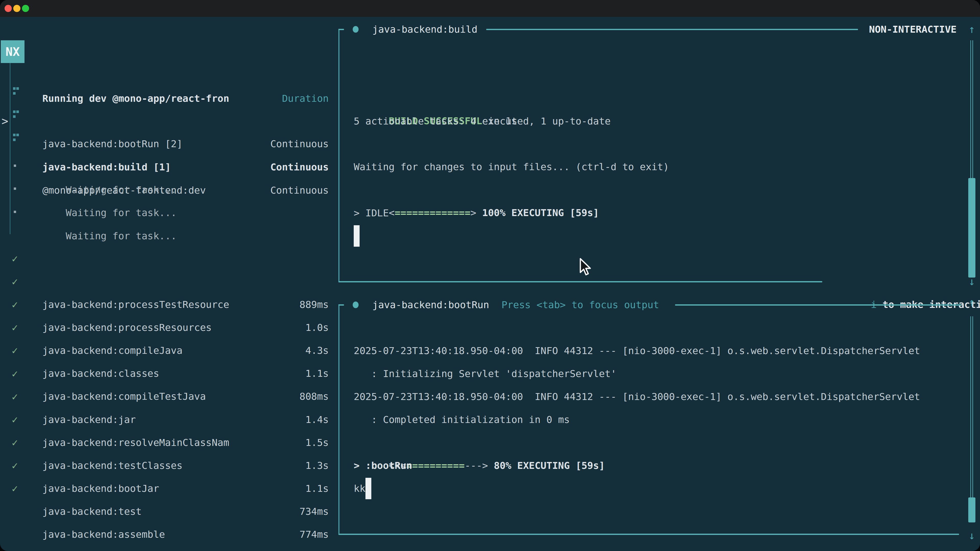 The height and width of the screenshot is (551, 980). I want to click on close-button, so click(8, 8).